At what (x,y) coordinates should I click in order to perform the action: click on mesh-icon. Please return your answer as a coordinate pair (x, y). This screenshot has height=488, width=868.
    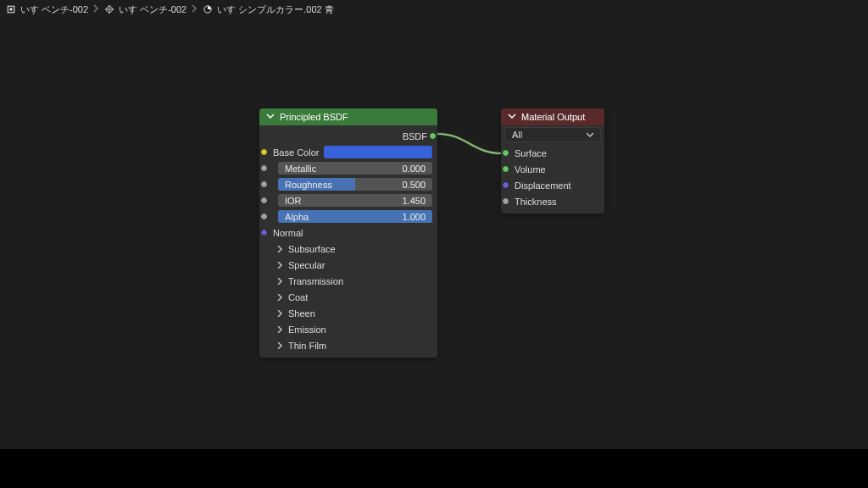
    Looking at the image, I should click on (109, 9).